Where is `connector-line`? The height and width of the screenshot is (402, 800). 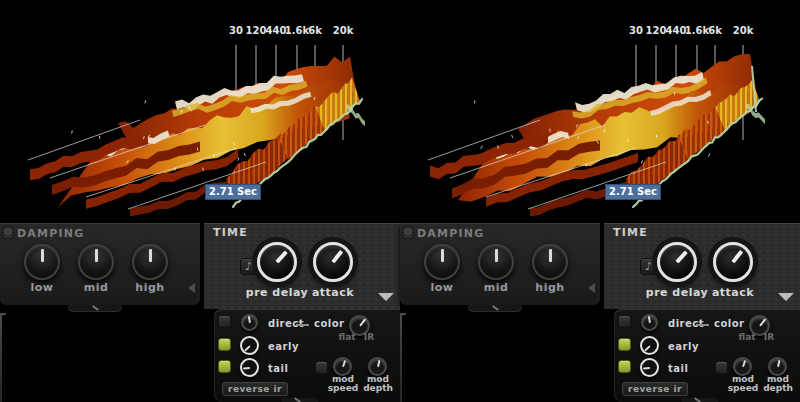 connector-line is located at coordinates (302, 325).